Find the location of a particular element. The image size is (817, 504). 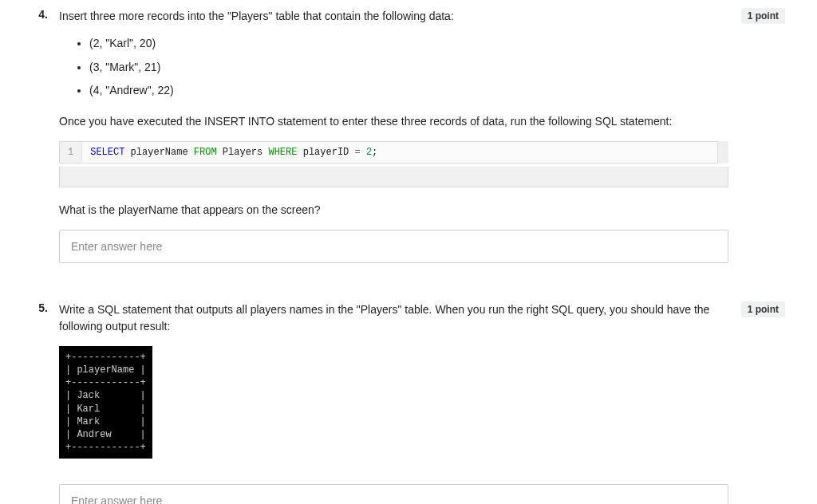

question-number: 4. is located at coordinates (42, 136).